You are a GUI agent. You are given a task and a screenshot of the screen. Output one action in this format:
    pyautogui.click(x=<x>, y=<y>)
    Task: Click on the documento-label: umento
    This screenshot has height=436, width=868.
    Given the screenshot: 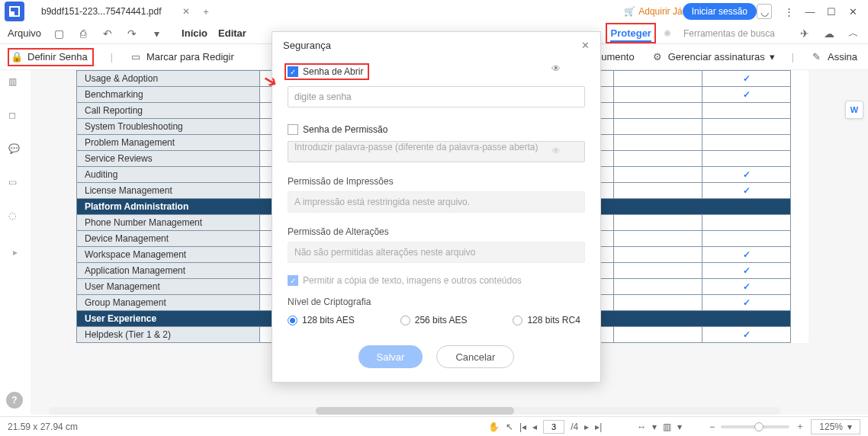 What is the action you would take?
    pyautogui.click(x=618, y=56)
    